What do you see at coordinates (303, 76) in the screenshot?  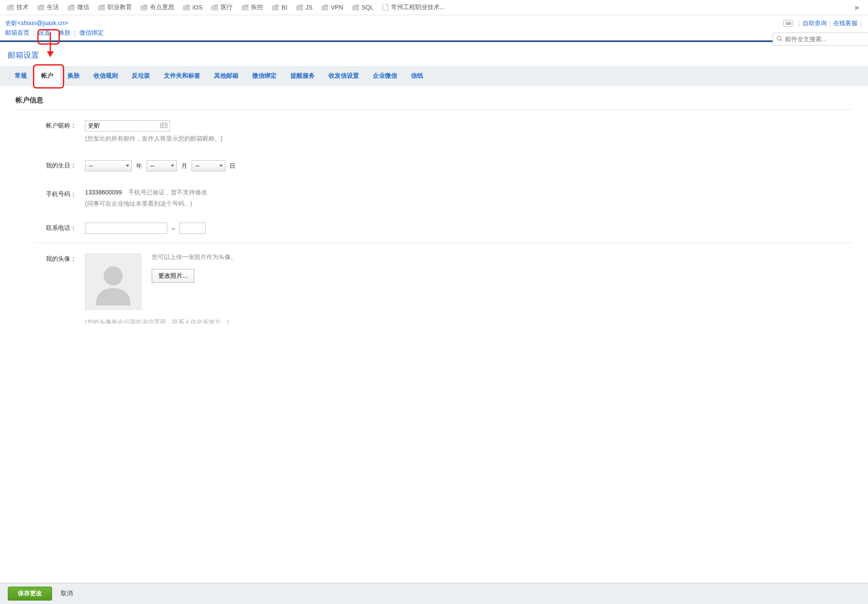 I see `tab-reminder: 提醒服务` at bounding box center [303, 76].